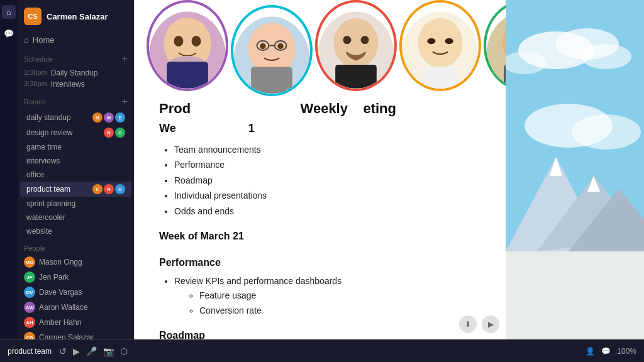 This screenshot has height=362, width=644. Describe the element at coordinates (125, 102) in the screenshot. I see `add-room-btn: +` at that location.